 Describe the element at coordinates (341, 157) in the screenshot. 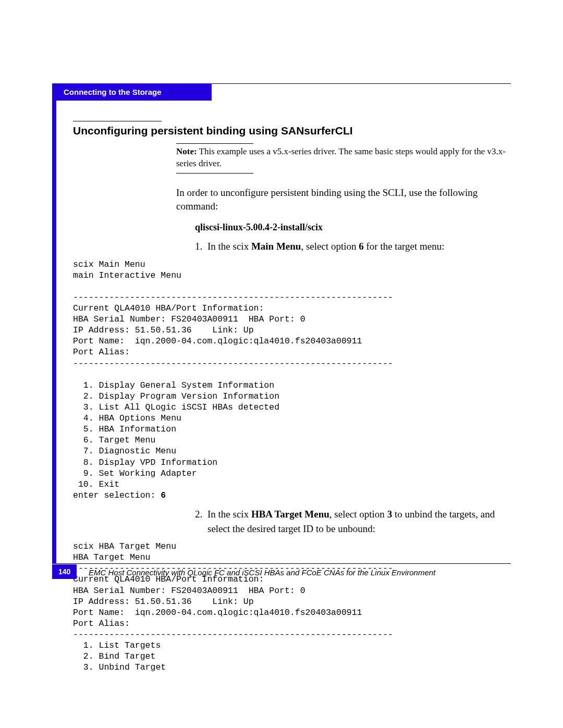

I see `note-text: This example uses a v5.x-series driver. …` at that location.